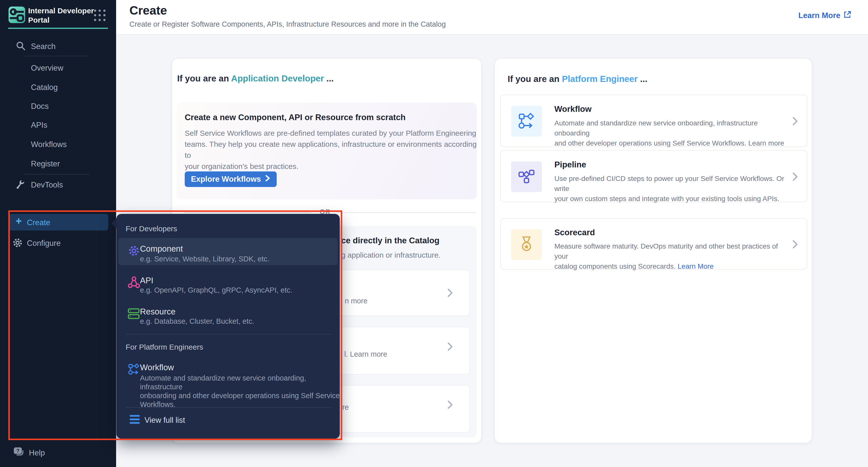 The height and width of the screenshot is (467, 868). What do you see at coordinates (570, 164) in the screenshot?
I see `pipeline-title: Pipeline` at bounding box center [570, 164].